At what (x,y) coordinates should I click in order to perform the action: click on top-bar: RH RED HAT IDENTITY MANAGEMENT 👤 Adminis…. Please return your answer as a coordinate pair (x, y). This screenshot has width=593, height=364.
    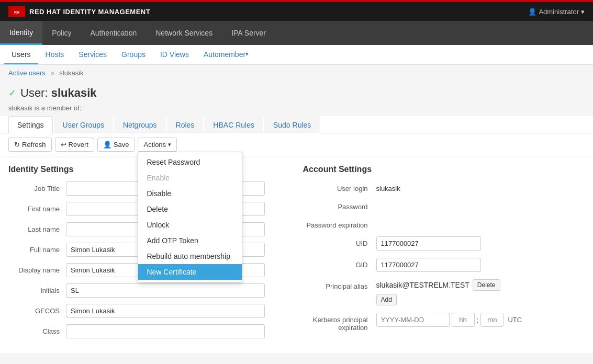
    Looking at the image, I should click on (296, 12).